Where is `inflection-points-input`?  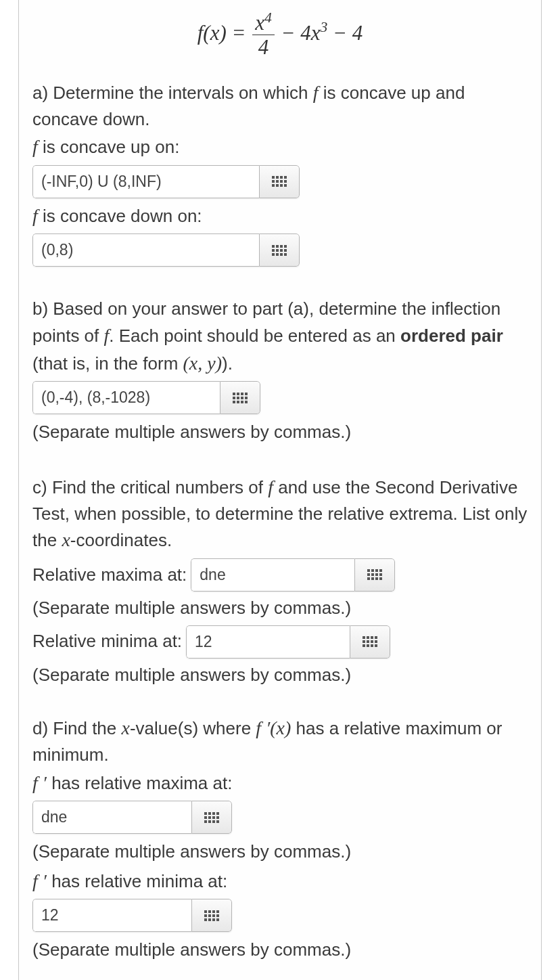
inflection-points-input is located at coordinates (126, 398).